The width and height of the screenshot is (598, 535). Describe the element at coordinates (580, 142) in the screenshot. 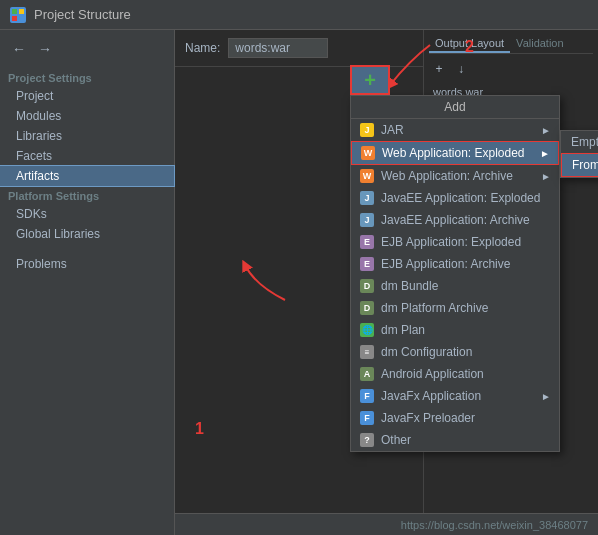

I see `submenu-item-empty: Empty` at that location.